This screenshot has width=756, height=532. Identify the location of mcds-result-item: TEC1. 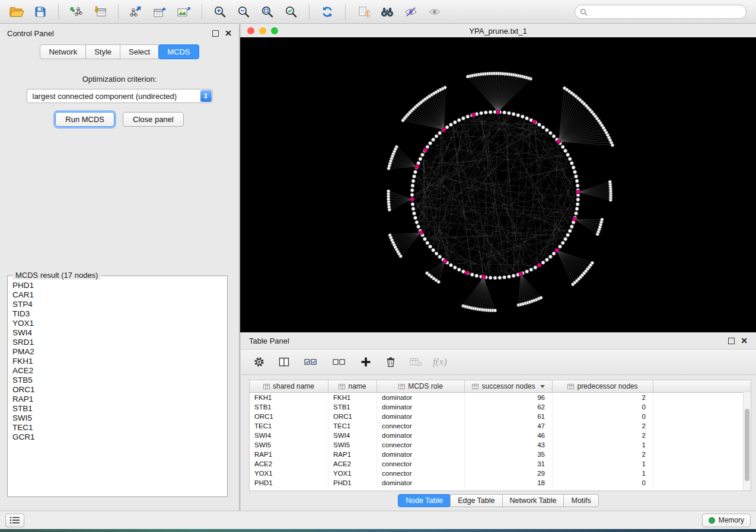
(119, 428).